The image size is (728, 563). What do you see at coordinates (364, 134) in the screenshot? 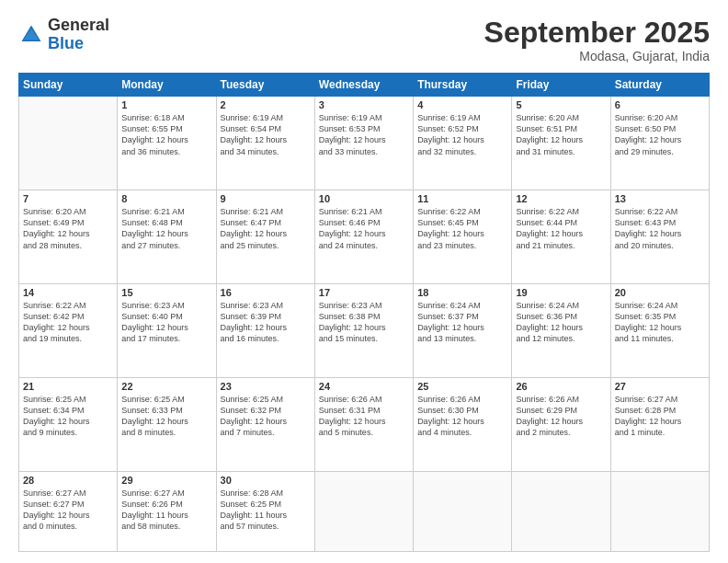
I see `day-info: Sunrise: 6:19 AM Sunset: 6:53 PM Dayligh…` at bounding box center [364, 134].